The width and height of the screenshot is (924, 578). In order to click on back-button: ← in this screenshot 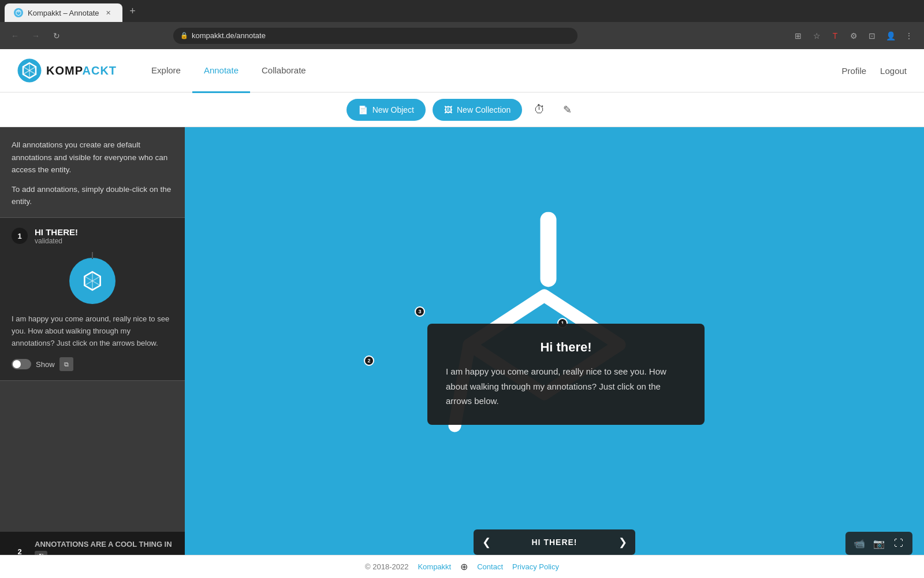, I will do `click(15, 36)`.